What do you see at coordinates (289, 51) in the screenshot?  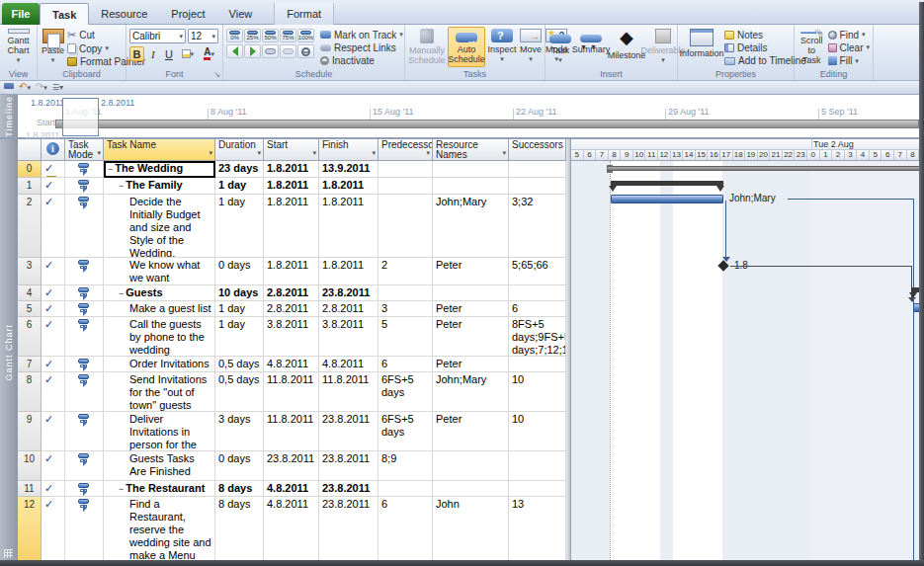 I see `unlink-tasks-button` at bounding box center [289, 51].